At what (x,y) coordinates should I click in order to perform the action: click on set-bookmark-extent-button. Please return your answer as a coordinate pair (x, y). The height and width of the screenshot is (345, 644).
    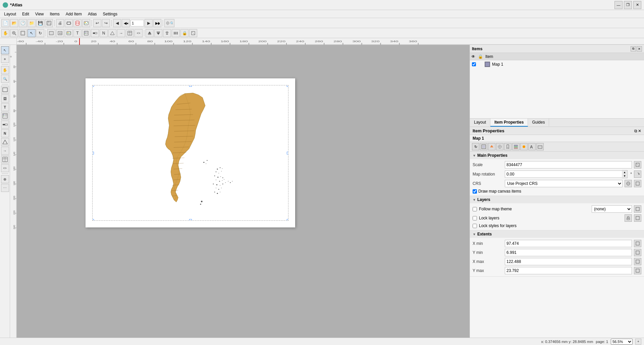
    Looking at the image, I should click on (508, 147).